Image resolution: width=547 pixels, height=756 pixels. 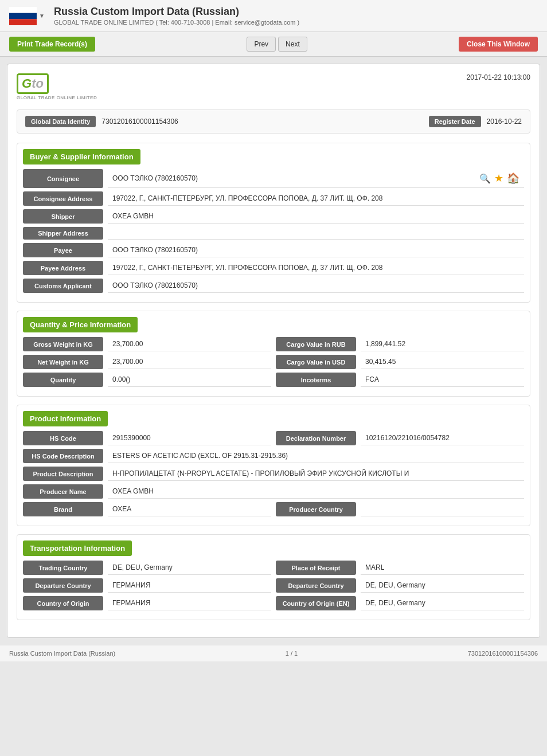 What do you see at coordinates (274, 233) in the screenshot?
I see `shipper-address-row: Shipper Address` at bounding box center [274, 233].